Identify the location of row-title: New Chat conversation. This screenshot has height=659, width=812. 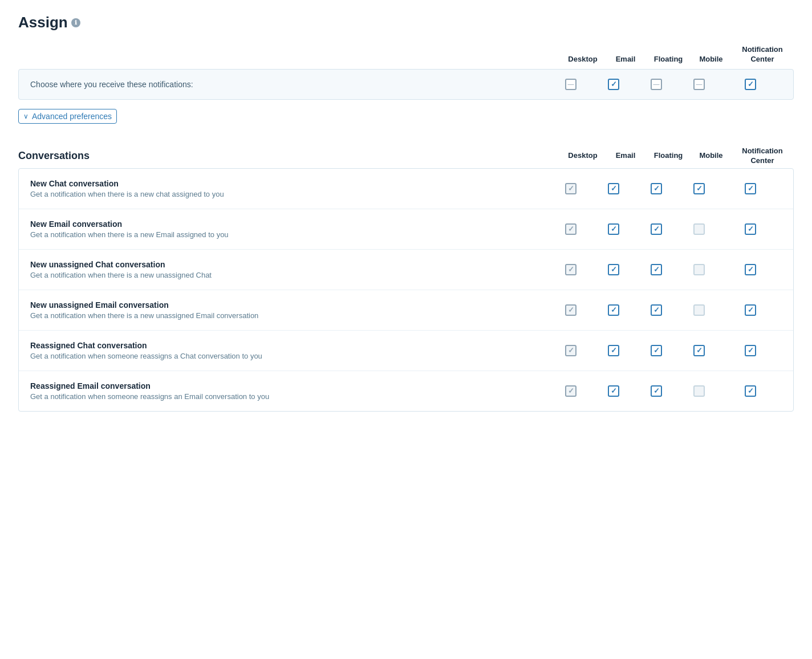
(289, 184).